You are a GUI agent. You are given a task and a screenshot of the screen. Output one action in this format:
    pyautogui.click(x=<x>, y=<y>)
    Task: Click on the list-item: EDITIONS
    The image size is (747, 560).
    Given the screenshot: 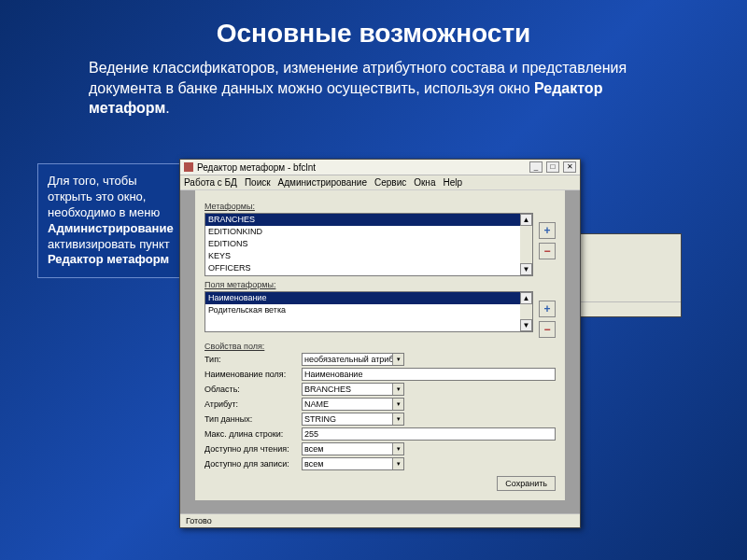 What is the action you would take?
    pyautogui.click(x=369, y=245)
    